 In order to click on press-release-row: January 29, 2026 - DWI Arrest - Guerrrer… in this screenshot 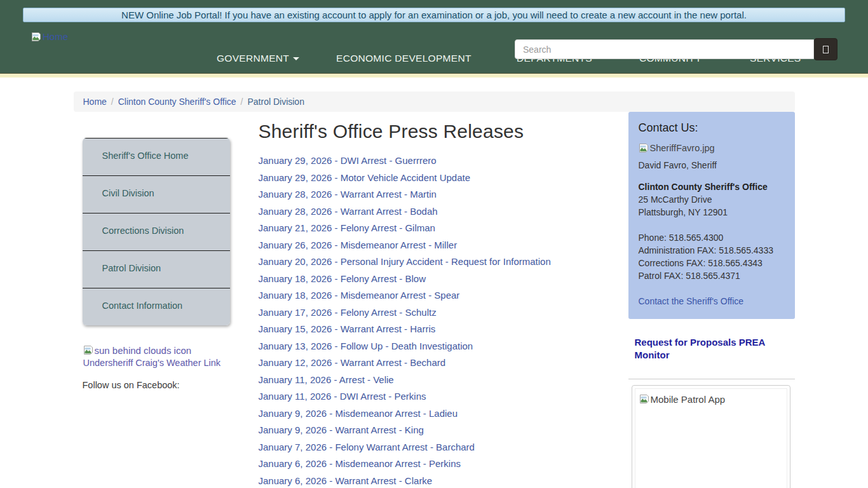, I will do `click(434, 161)`.